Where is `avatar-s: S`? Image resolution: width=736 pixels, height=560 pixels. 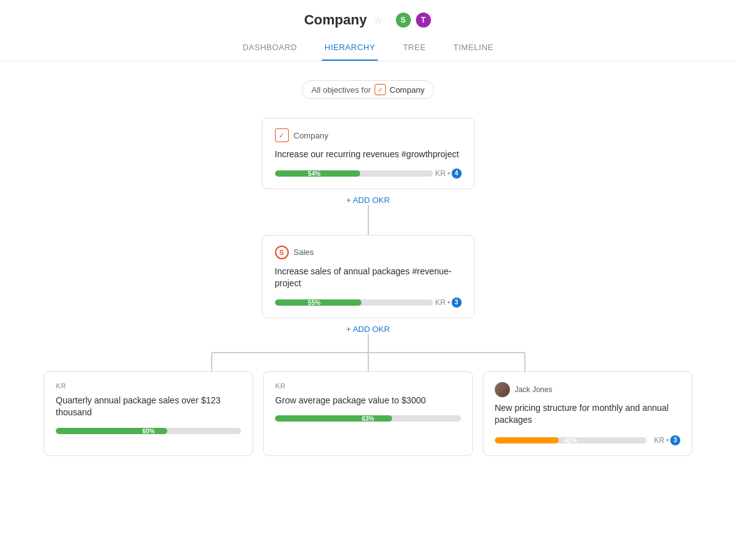 avatar-s: S is located at coordinates (403, 20).